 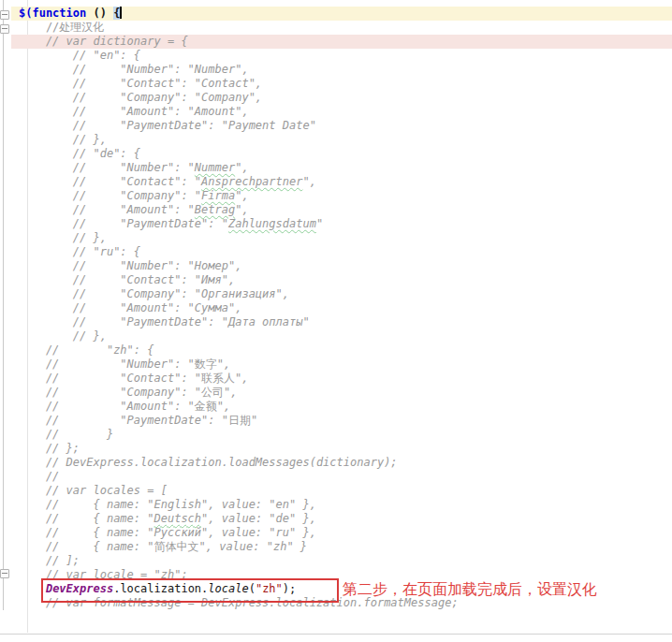 What do you see at coordinates (342, 84) in the screenshot?
I see `code-line: // "Contact": "Contact",` at bounding box center [342, 84].